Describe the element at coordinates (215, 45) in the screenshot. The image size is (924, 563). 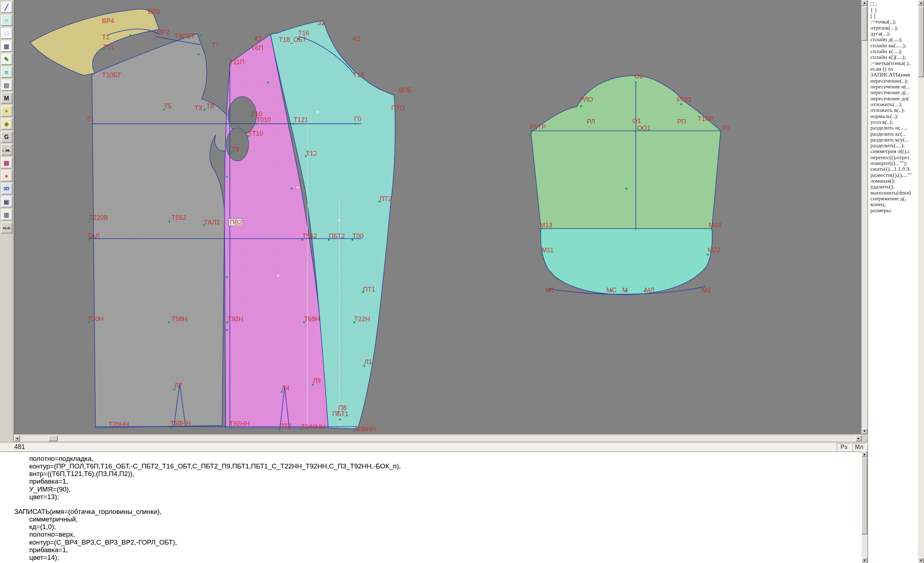
I see `point-label: Т7` at that location.